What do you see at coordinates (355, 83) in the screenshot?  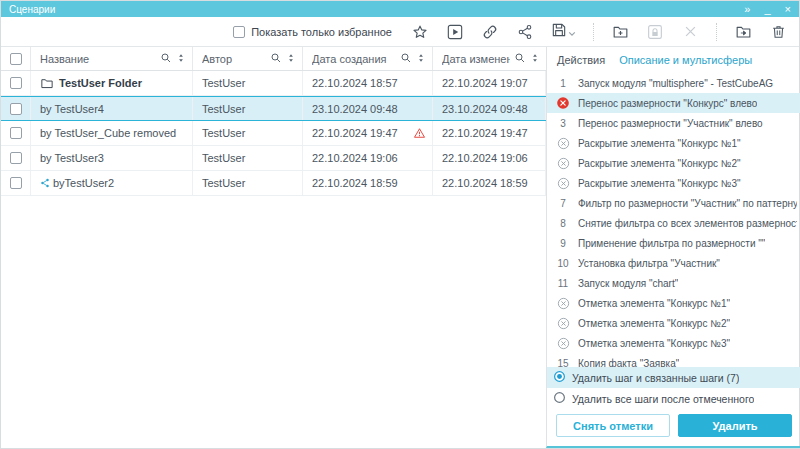 I see `row-created: 22.10.2024 18:57` at bounding box center [355, 83].